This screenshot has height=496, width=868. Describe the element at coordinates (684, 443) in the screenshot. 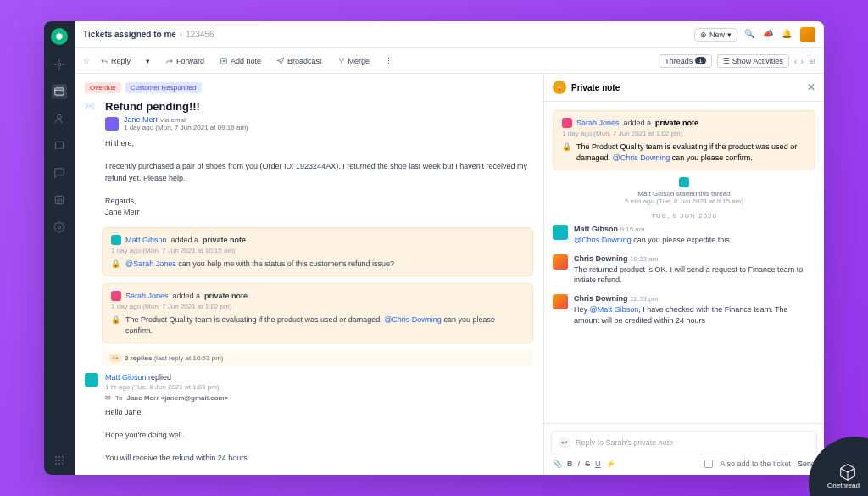

I see `reply-input: ↩ Reply to Sarah's private note` at that location.